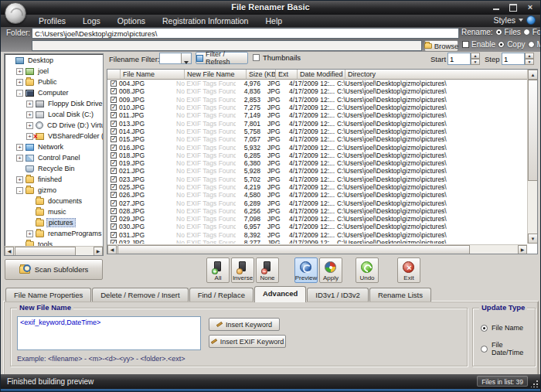  I want to click on tree-item-pictures: +pictures, so click(54, 223).